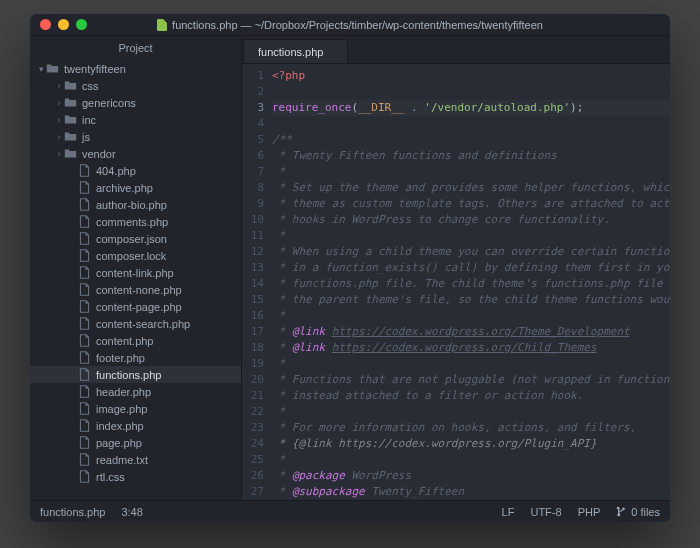 Image resolution: width=700 pixels, height=548 pixels. I want to click on line-number: 12, so click(253, 252).